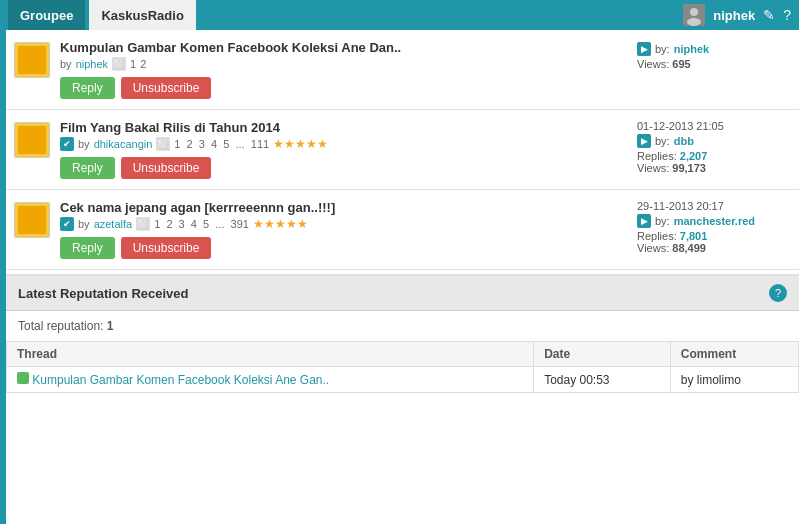 The image size is (799, 524). What do you see at coordinates (713, 206) in the screenshot?
I see `date-3: 29-11-2013 20:17` at bounding box center [713, 206].